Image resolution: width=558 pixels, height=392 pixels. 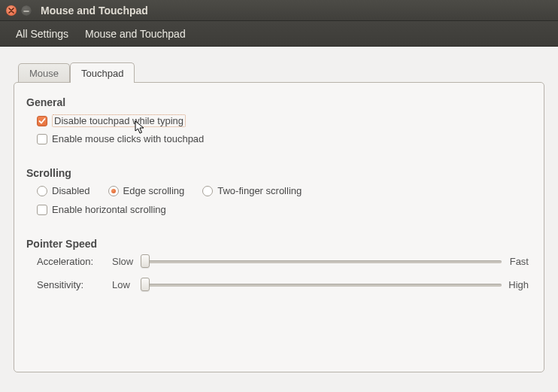 What do you see at coordinates (279, 34) in the screenshot?
I see `toolbar: All Settings Mouse and Touchpad` at bounding box center [279, 34].